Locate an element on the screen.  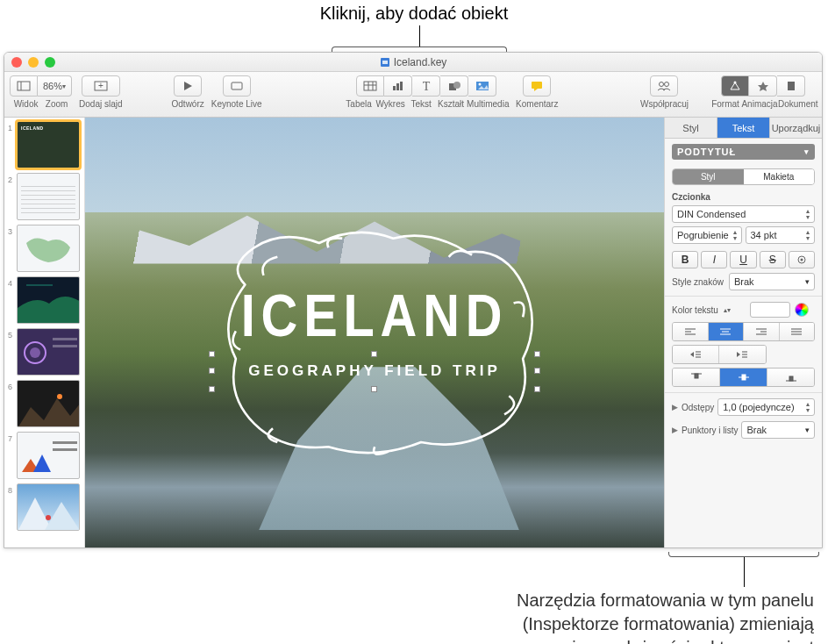
subtab-style: Styl is located at coordinates (709, 177).